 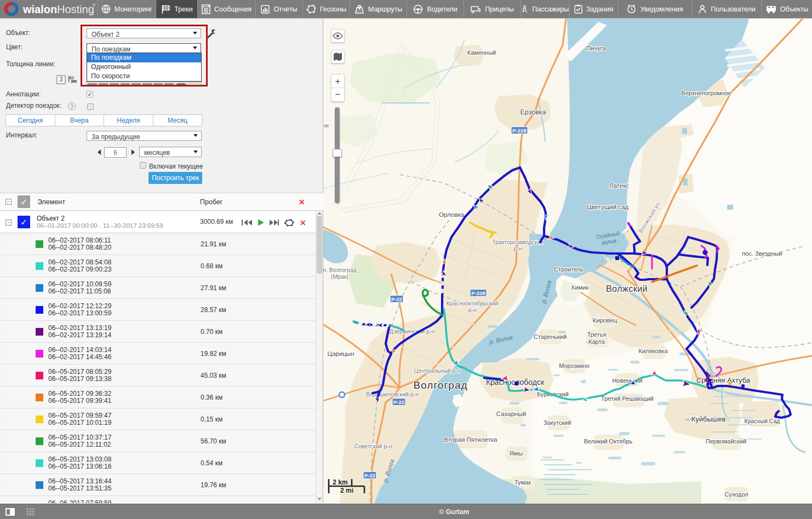 I want to click on svg-text: Пичуга, so click(x=596, y=48).